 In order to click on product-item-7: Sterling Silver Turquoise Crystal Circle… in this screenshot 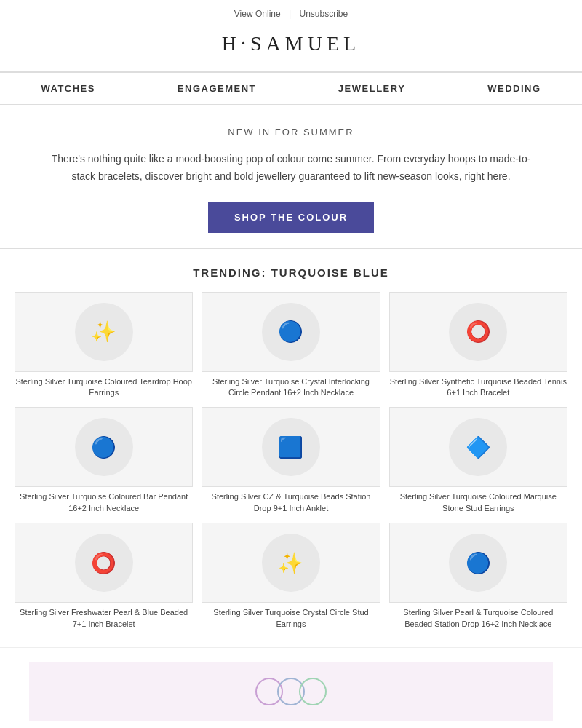, I will do `click(291, 577)`.